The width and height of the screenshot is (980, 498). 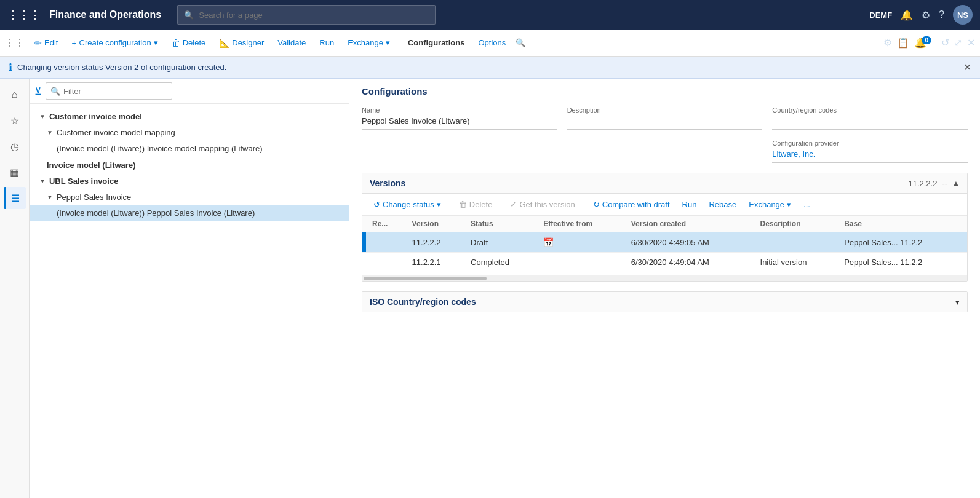 I want to click on create-config-button: + Create configuration ▾, so click(x=114, y=43).